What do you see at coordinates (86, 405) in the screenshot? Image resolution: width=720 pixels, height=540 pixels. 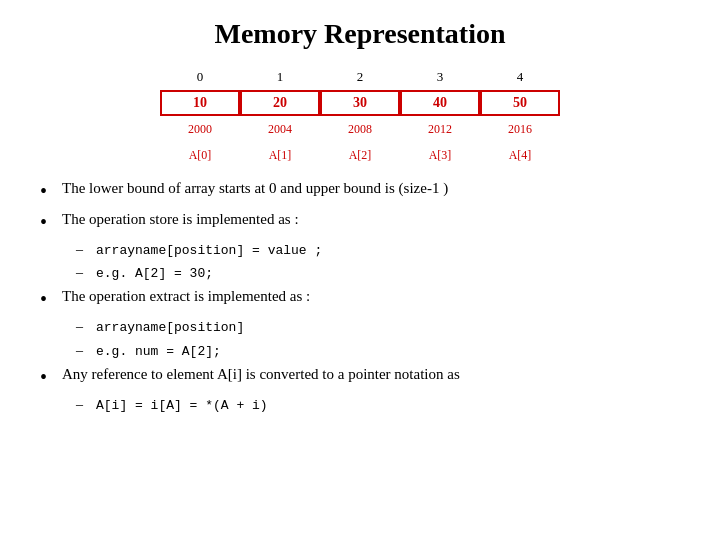 I see `sub-dash-5: –` at bounding box center [86, 405].